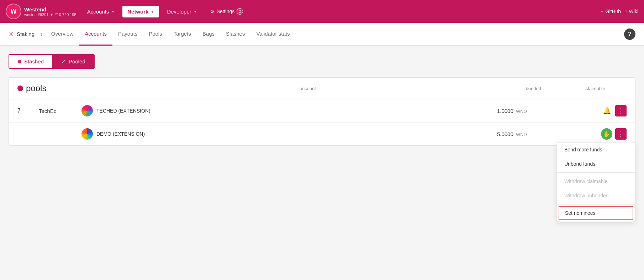 This screenshot has height=280, width=644. Describe the element at coordinates (240, 11) in the screenshot. I see `settings-badge: 2` at that location.